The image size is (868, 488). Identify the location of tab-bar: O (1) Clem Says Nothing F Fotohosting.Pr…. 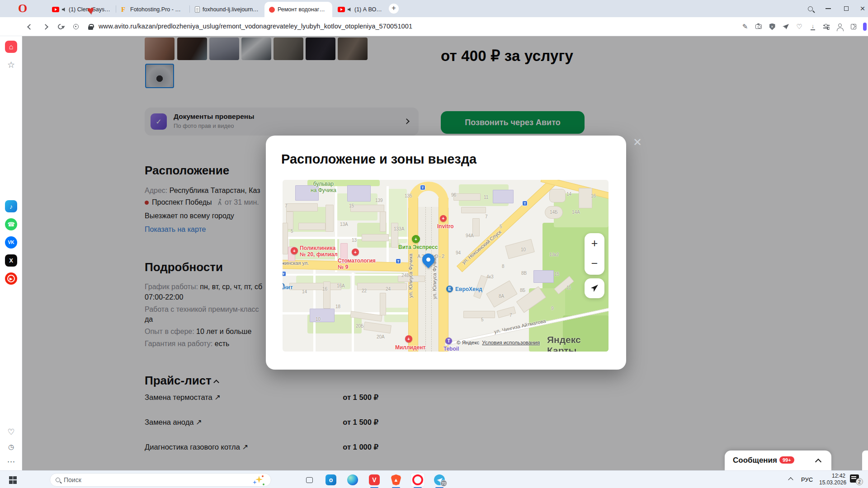
(434, 9).